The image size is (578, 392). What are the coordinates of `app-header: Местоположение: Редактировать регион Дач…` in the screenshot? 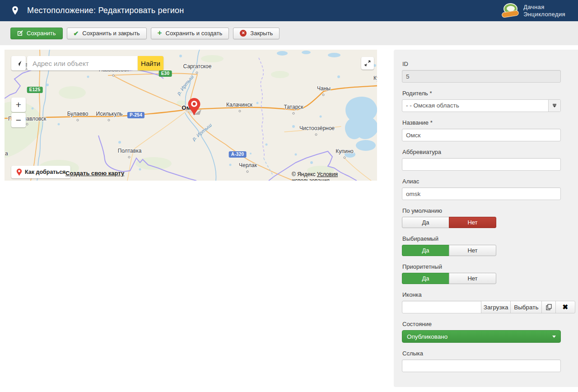 It's located at (289, 11).